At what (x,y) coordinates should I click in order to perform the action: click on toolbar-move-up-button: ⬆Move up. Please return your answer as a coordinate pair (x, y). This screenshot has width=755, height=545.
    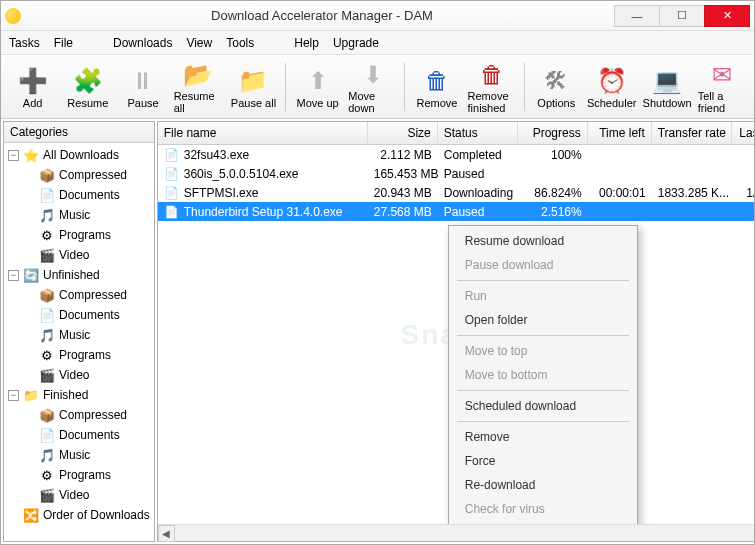
    Looking at the image, I should click on (318, 87).